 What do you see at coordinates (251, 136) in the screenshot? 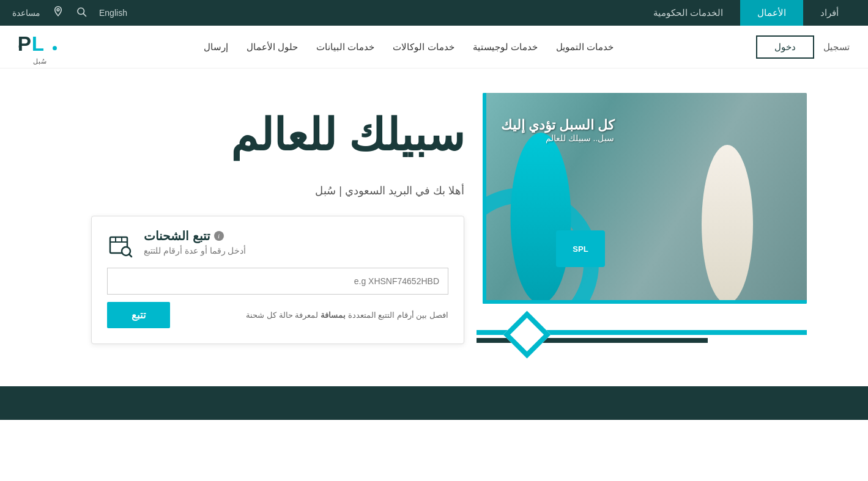
I see `hero-title: سبيلك للعالم` at bounding box center [251, 136].